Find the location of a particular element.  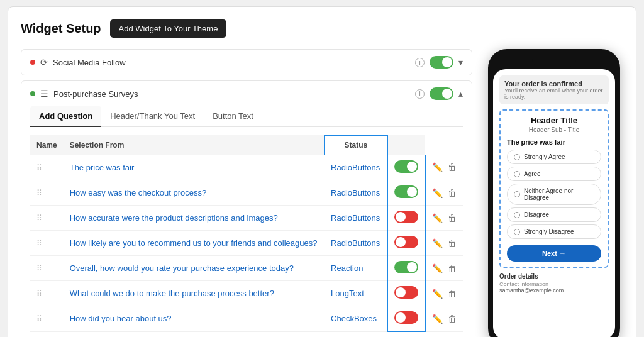

info-icon-survey: i is located at coordinates (420, 94).